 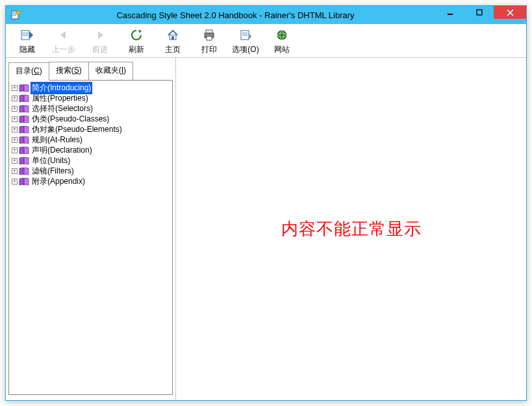 I want to click on print-label: 打印, so click(x=209, y=49).